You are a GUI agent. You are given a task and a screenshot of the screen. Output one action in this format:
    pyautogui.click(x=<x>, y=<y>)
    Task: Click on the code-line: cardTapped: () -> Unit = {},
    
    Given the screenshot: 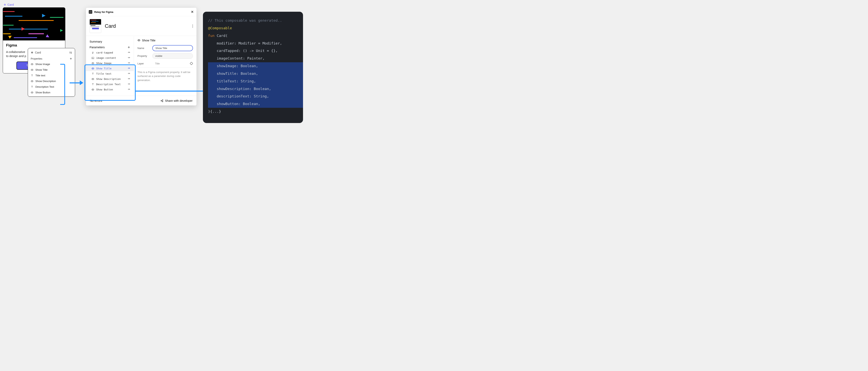 What is the action you would take?
    pyautogui.click(x=255, y=51)
    